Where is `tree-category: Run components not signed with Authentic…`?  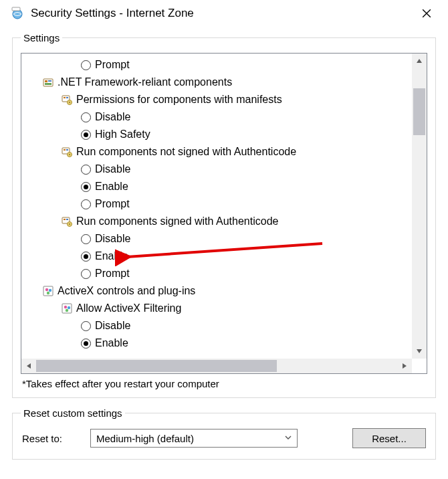 tree-category: Run components not signed with Authentic… is located at coordinates (217, 152).